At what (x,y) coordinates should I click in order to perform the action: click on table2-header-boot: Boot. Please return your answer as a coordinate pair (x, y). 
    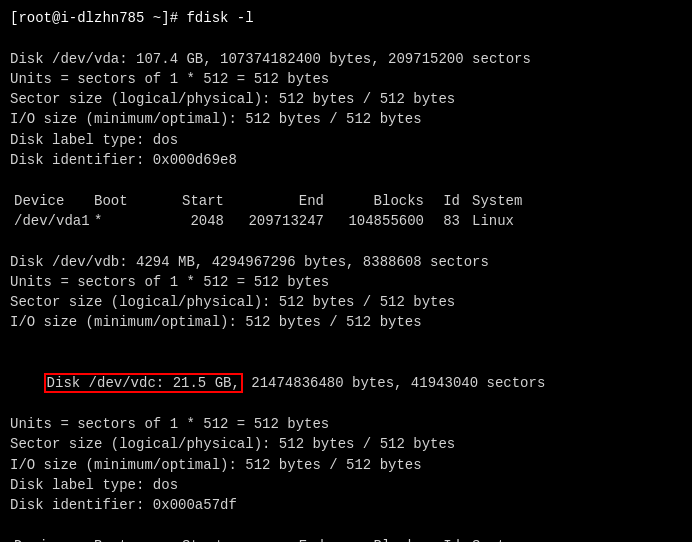
    Looking at the image, I should click on (118, 539).